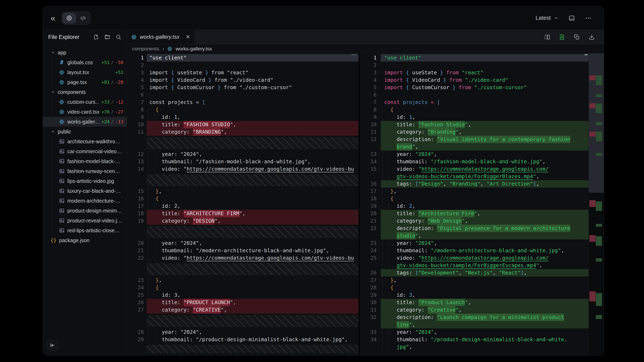  What do you see at coordinates (85, 112) in the screenshot?
I see `tree-item-video-card: video-card.tsx+76/-27` at bounding box center [85, 112].